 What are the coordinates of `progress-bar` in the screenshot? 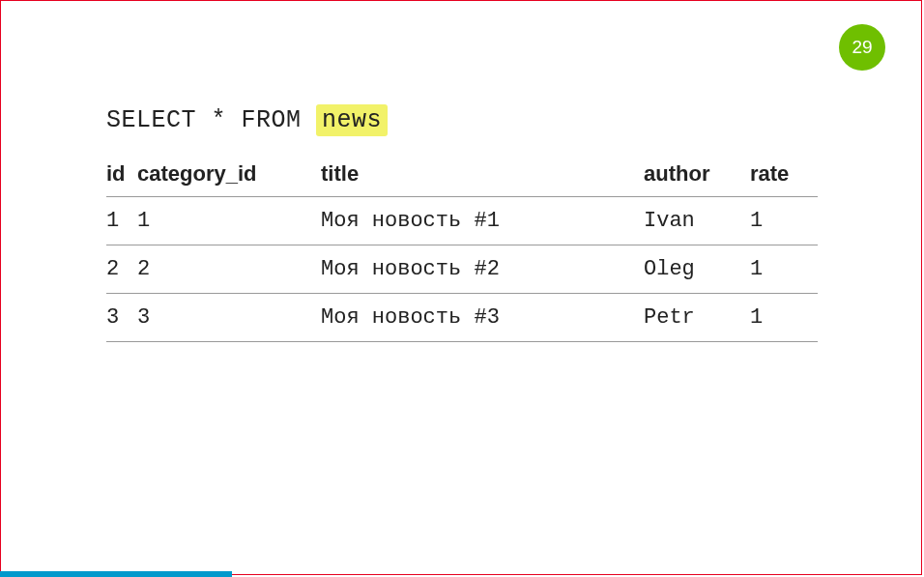 It's located at (116, 574).